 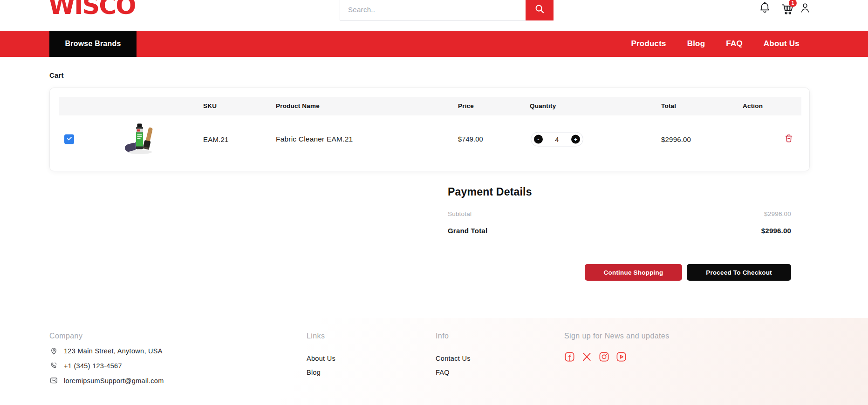 What do you see at coordinates (321, 372) in the screenshot?
I see `footer-link-blog: Blog` at bounding box center [321, 372].